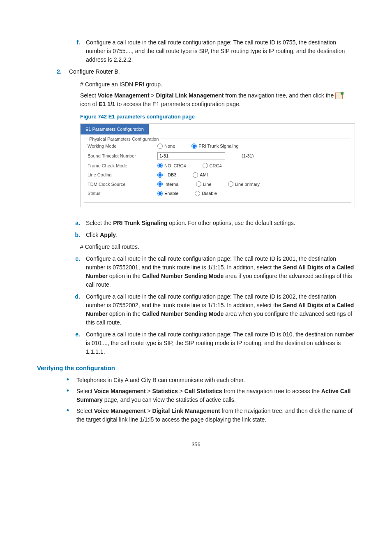 The width and height of the screenshot is (392, 533). I want to click on step-2: 2. Configure Router B., so click(196, 72).